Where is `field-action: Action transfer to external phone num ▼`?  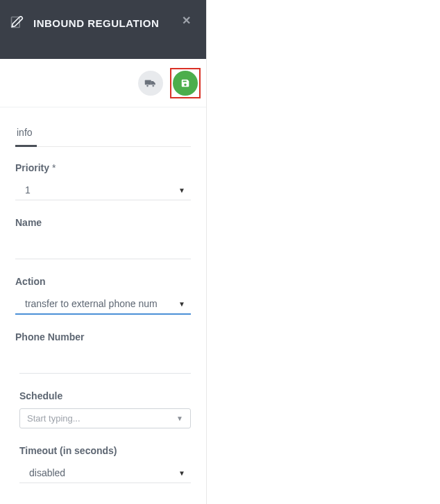 field-action: Action transfer to external phone num ▼ is located at coordinates (103, 295).